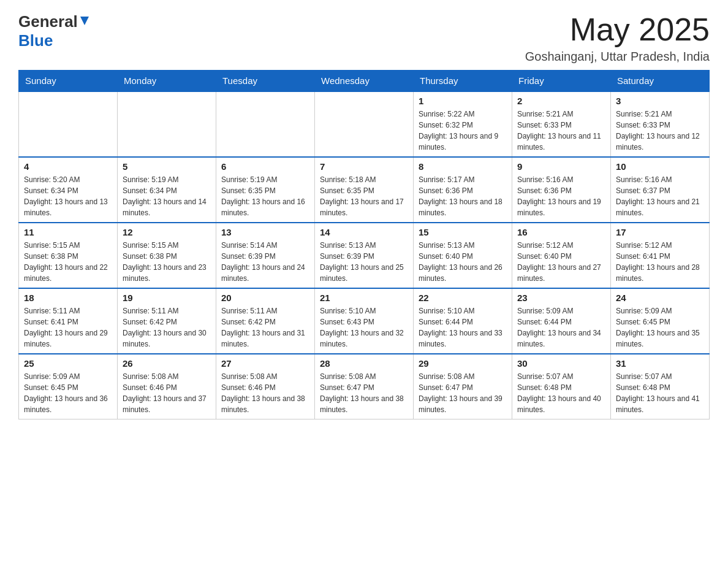 This screenshot has height=563, width=728. What do you see at coordinates (660, 363) in the screenshot?
I see `day-number-31: 31` at bounding box center [660, 363].